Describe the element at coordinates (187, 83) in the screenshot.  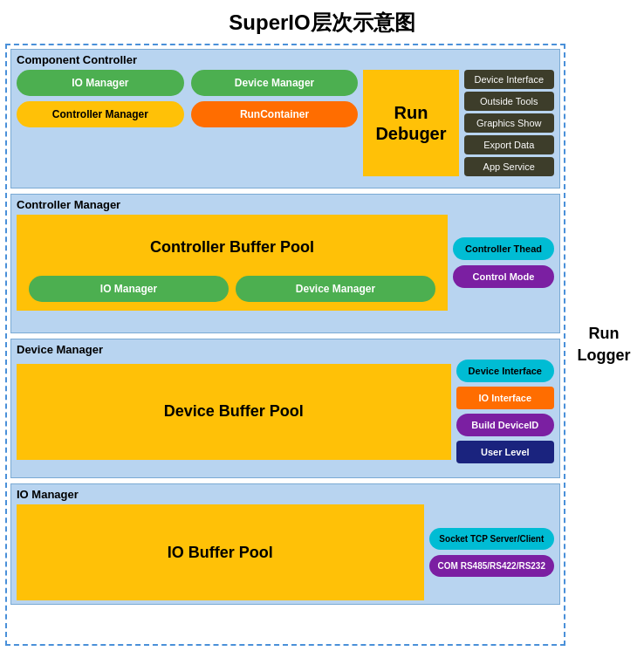
I see `panel1-row1: IO Manager Device Manager` at that location.